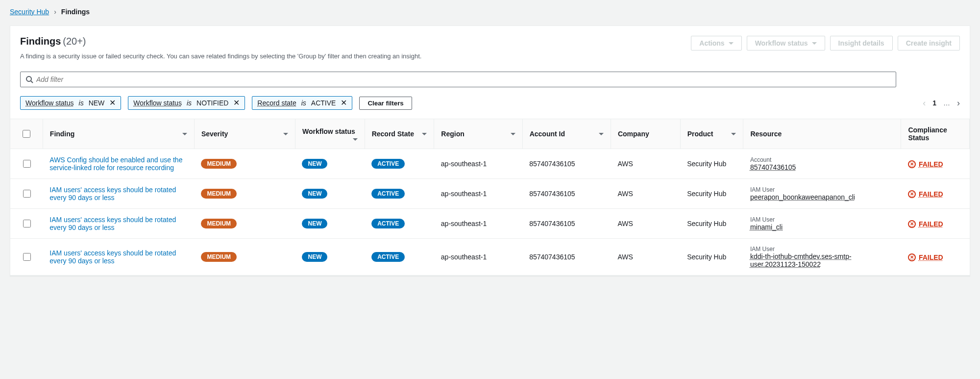 The height and width of the screenshot is (379, 980). Describe the element at coordinates (213, 103) in the screenshot. I see `chip-value: NOTIFIED` at that location.